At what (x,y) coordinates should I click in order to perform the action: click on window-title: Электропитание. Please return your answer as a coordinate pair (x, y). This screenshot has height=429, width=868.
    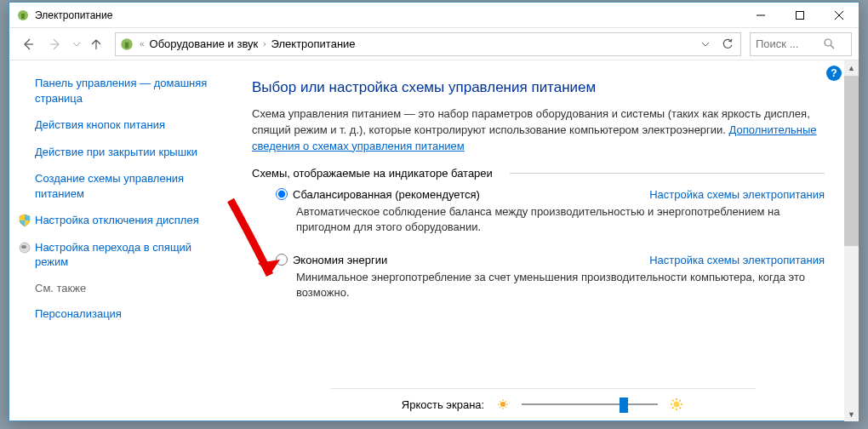
    Looking at the image, I should click on (388, 15).